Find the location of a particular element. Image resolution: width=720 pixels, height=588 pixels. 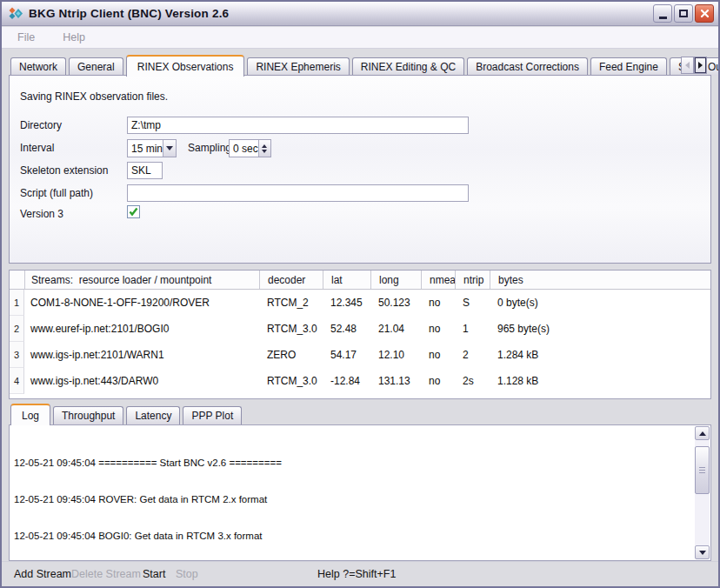

cell-lat: 12.345 is located at coordinates (346, 303).